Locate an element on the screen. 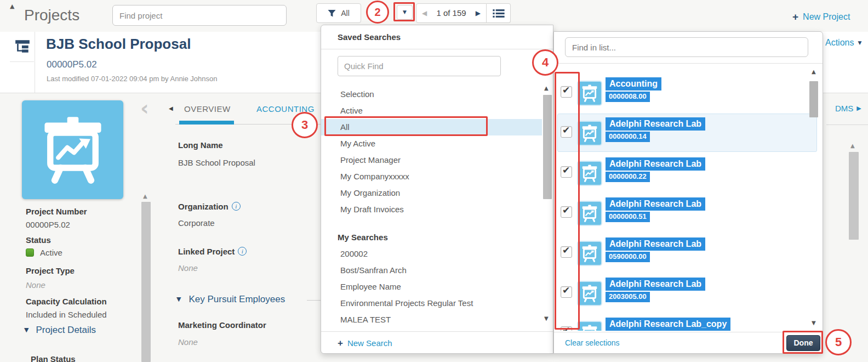  project-number-label: Project Number is located at coordinates (56, 212).